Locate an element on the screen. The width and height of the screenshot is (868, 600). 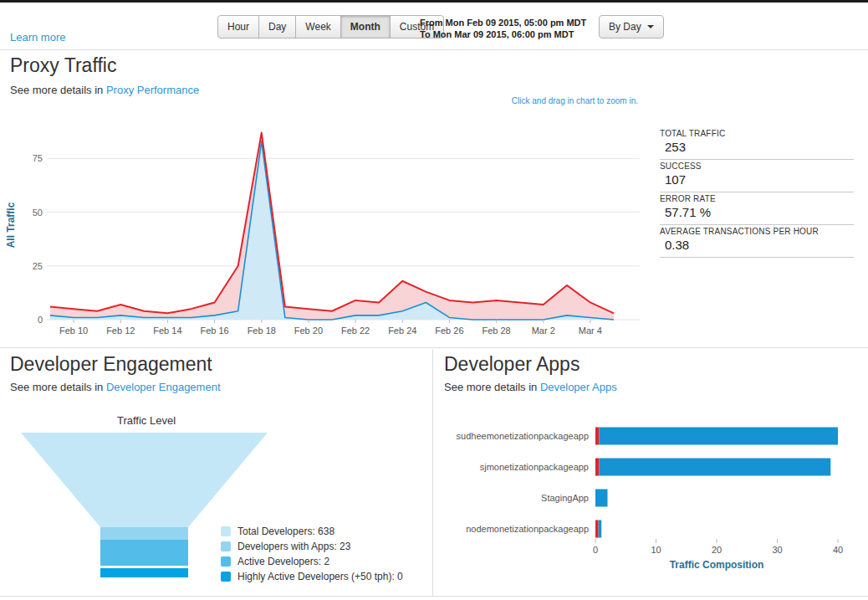
date-range-display: From Mon Feb 09 2015, 05:00 pm MDT To Mo… is located at coordinates (503, 28).